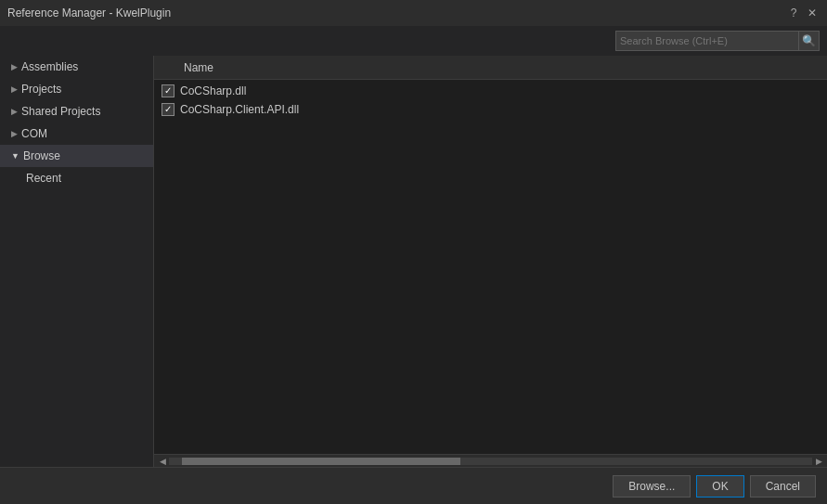  Describe the element at coordinates (76, 178) in the screenshot. I see `sidebar-item-recent: Recent` at that location.